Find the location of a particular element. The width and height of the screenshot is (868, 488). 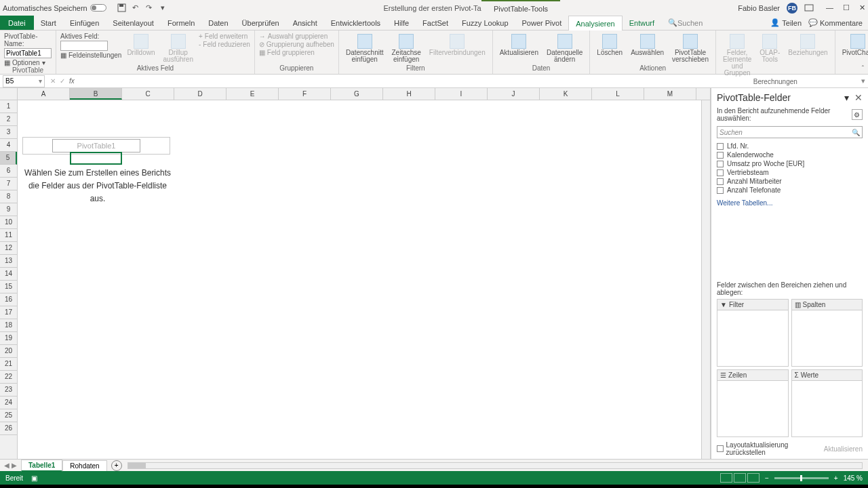

row-header: 25 is located at coordinates (8, 416).